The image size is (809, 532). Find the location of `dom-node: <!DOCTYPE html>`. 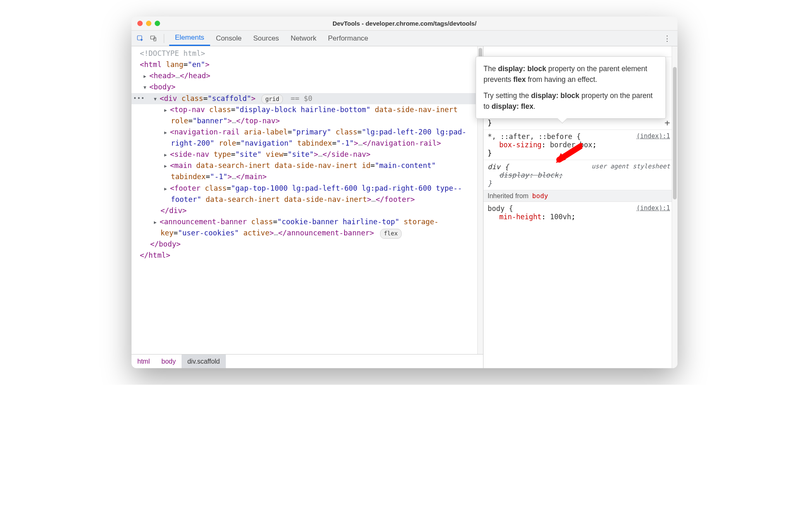

dom-node: <!DOCTYPE html> is located at coordinates (307, 54).